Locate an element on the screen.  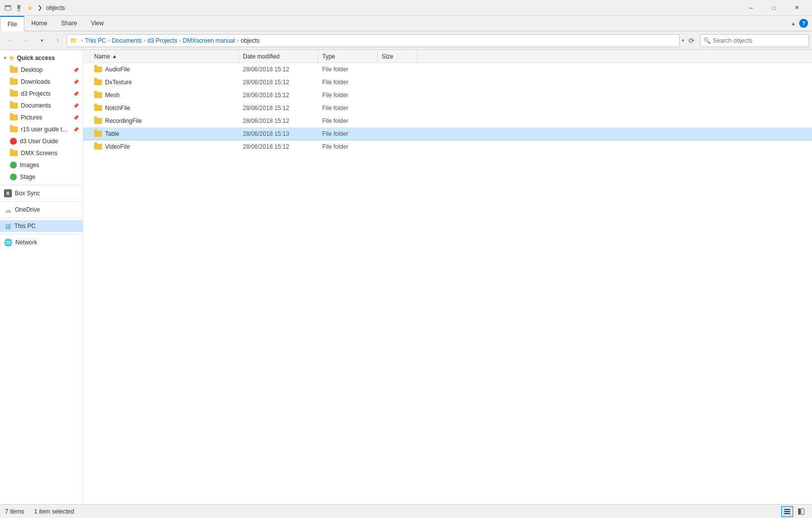
d3projects-pin-icon: 📌 is located at coordinates (76, 94).